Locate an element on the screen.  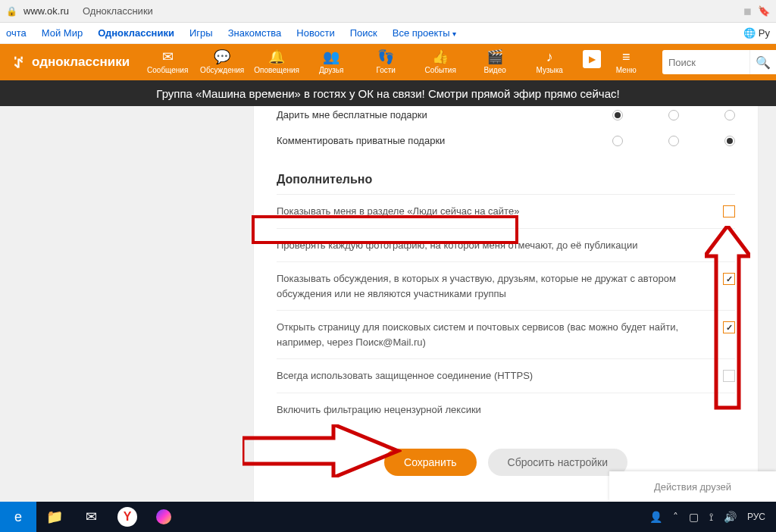
extension-icon: ◼ is located at coordinates (747, 11).